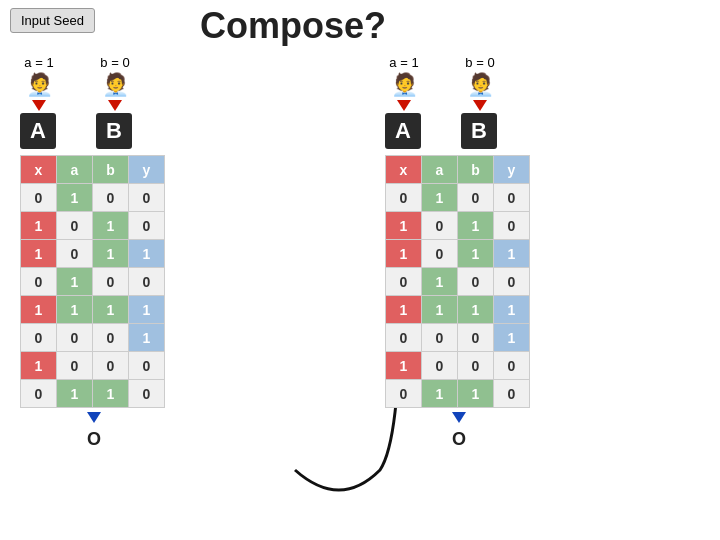  I want to click on left-output-label: O, so click(94, 440).